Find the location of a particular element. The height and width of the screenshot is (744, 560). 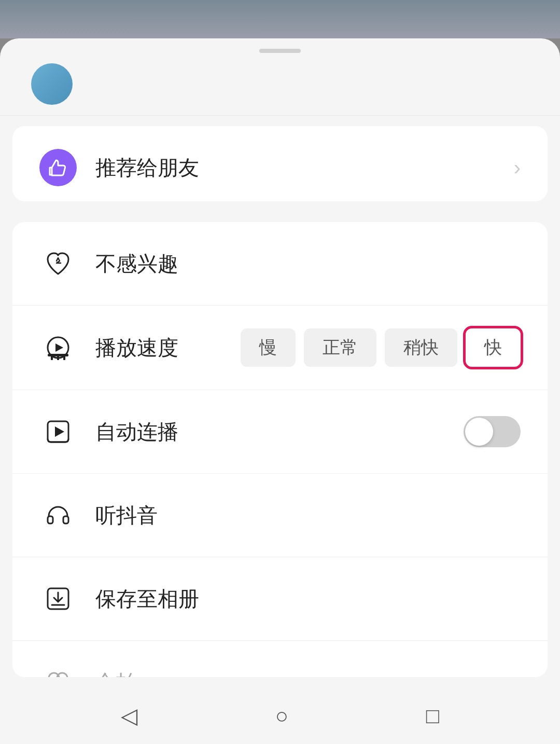

heart-broken-icon is located at coordinates (58, 264).